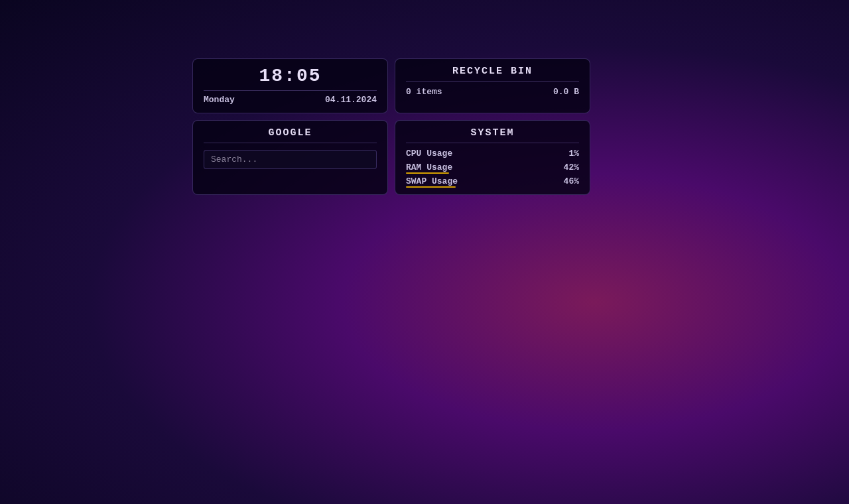 The width and height of the screenshot is (849, 504). What do you see at coordinates (492, 133) in the screenshot?
I see `system-title: SYSTEM` at bounding box center [492, 133].